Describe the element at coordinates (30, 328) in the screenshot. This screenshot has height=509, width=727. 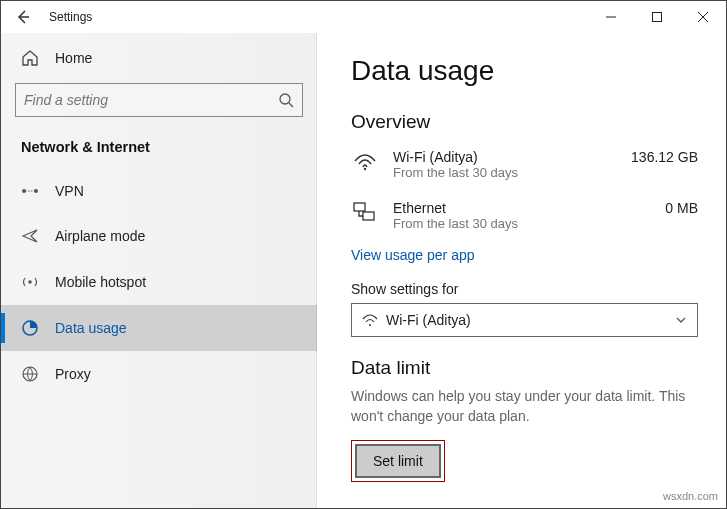
I see `data-usage-icon` at that location.